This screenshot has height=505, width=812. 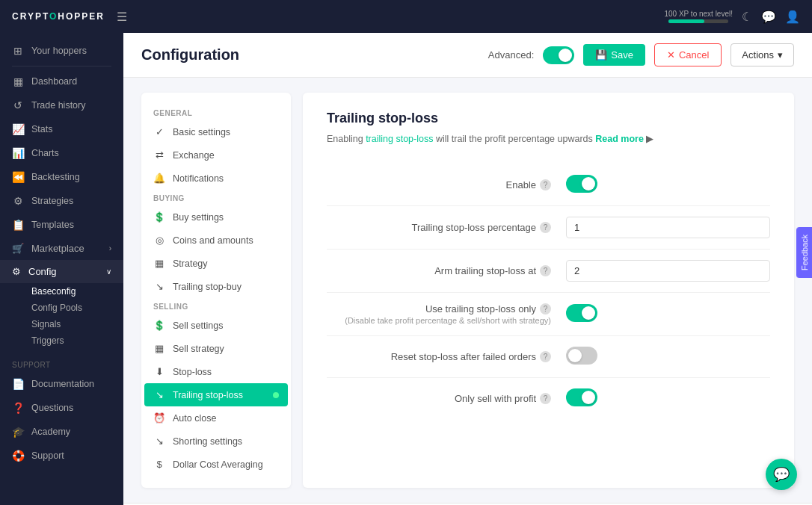 What do you see at coordinates (61, 324) in the screenshot?
I see `sidebar-subitem-signals: Signals` at bounding box center [61, 324].